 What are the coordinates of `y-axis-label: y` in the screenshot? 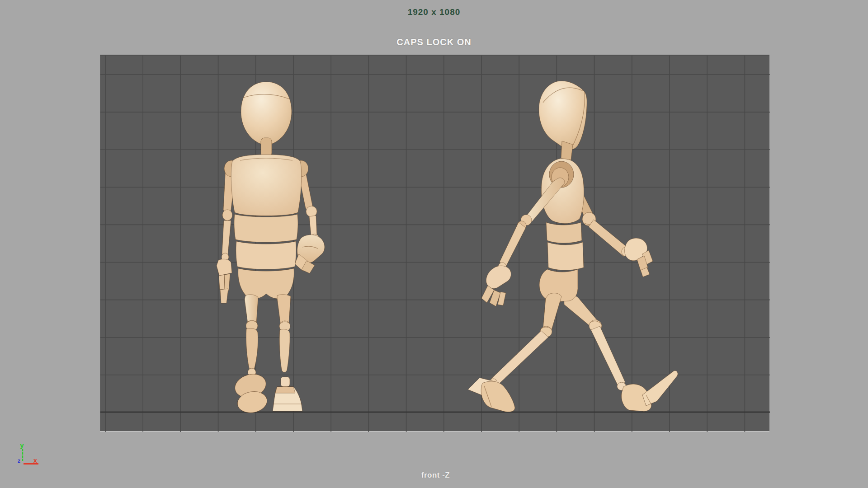 It's located at (22, 446).